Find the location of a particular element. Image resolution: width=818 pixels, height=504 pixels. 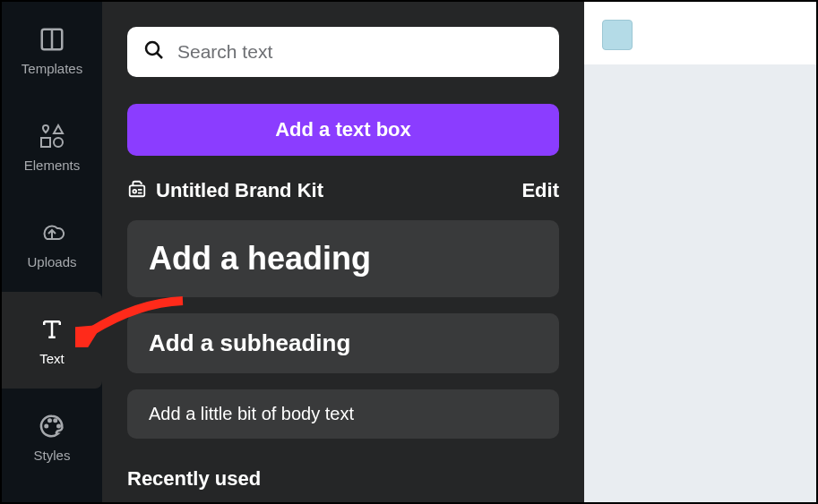

sidebar-item-uploads: Uploads is located at coordinates (52, 243).